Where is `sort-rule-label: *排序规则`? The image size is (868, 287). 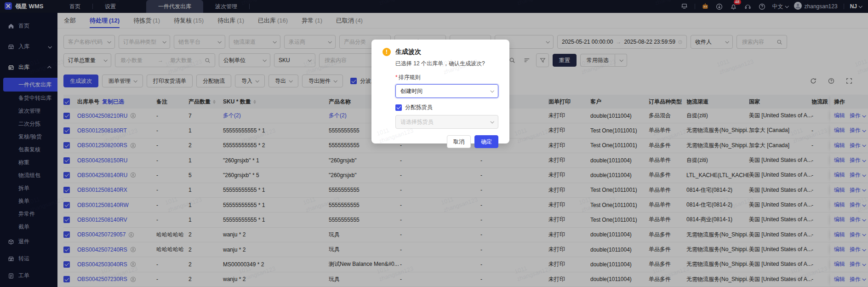
sort-rule-label: *排序规则 is located at coordinates (447, 77).